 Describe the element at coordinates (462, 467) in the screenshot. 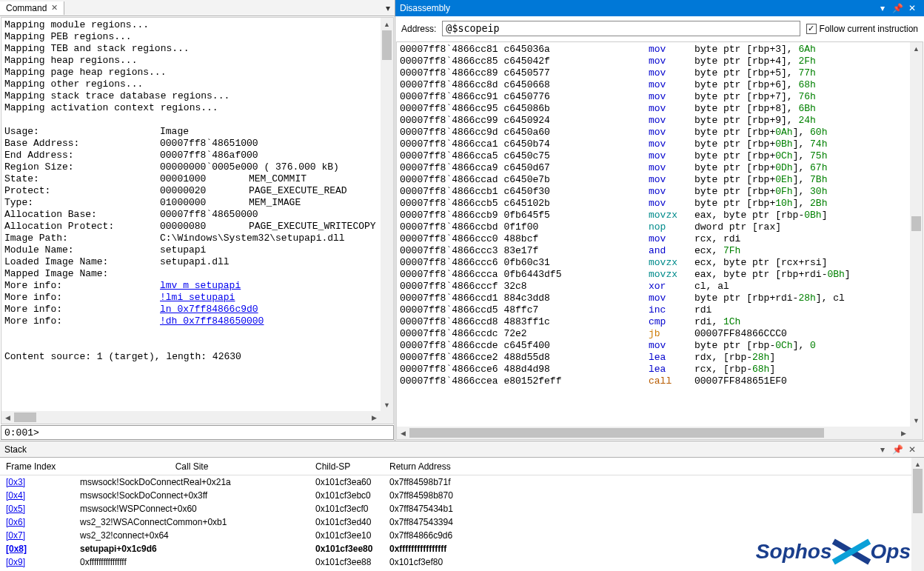

I see `stack-header-row: Frame Index Call Site Child-SP Return Ad…` at that location.